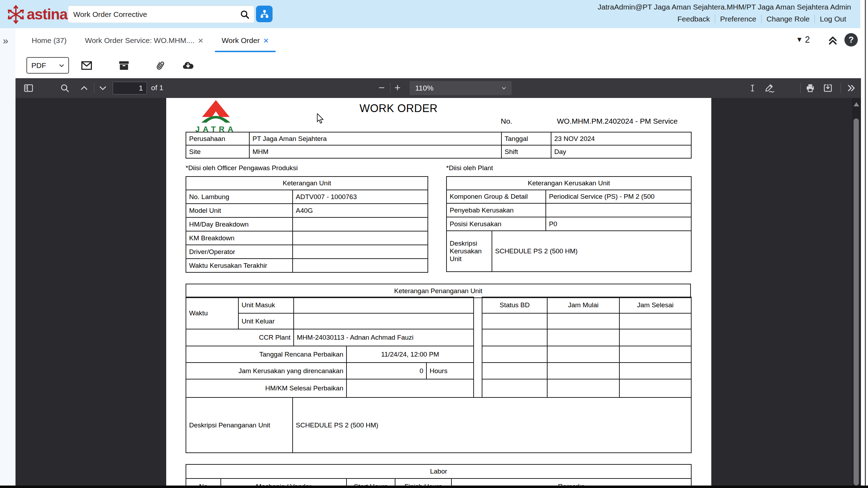 This screenshot has height=488, width=868. Describe the element at coordinates (828, 88) in the screenshot. I see `save-button` at that location.